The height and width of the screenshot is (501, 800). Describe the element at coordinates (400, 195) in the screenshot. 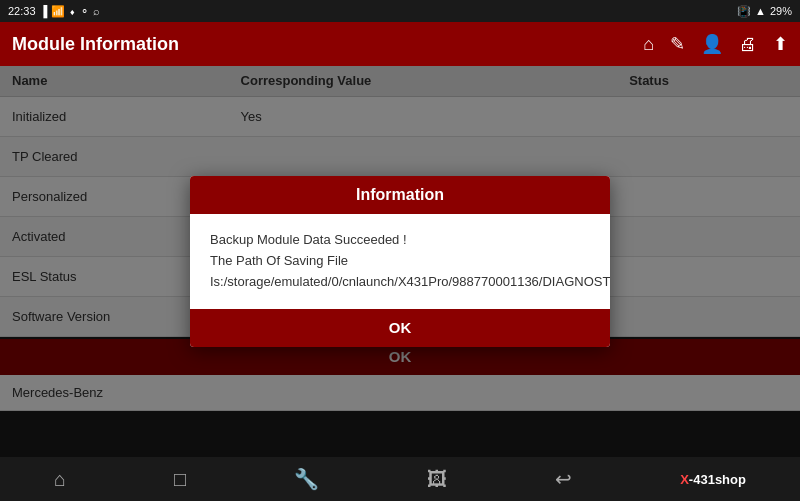

I see `modal-header: Information` at that location.